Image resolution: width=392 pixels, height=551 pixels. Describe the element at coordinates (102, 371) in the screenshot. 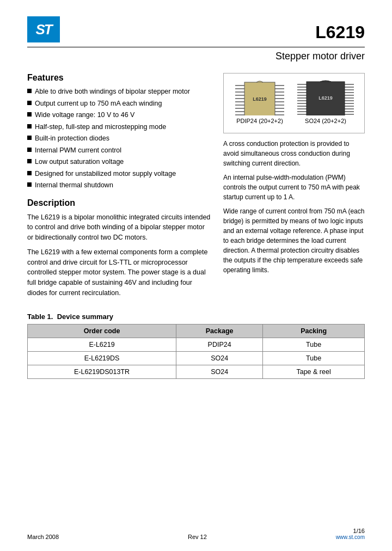

I see `order-code-3: E-L6219DS013TR` at that location.